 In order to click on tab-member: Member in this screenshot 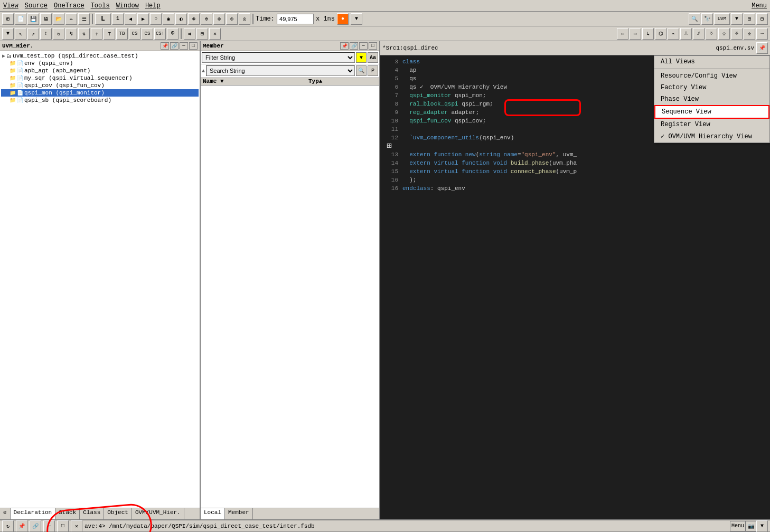, I will do `click(239, 514)`.